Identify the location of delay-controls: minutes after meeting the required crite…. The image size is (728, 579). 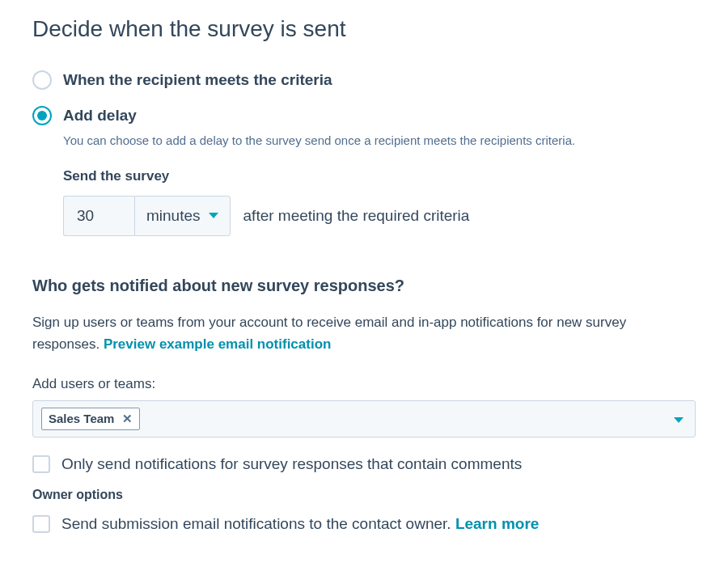
(379, 216).